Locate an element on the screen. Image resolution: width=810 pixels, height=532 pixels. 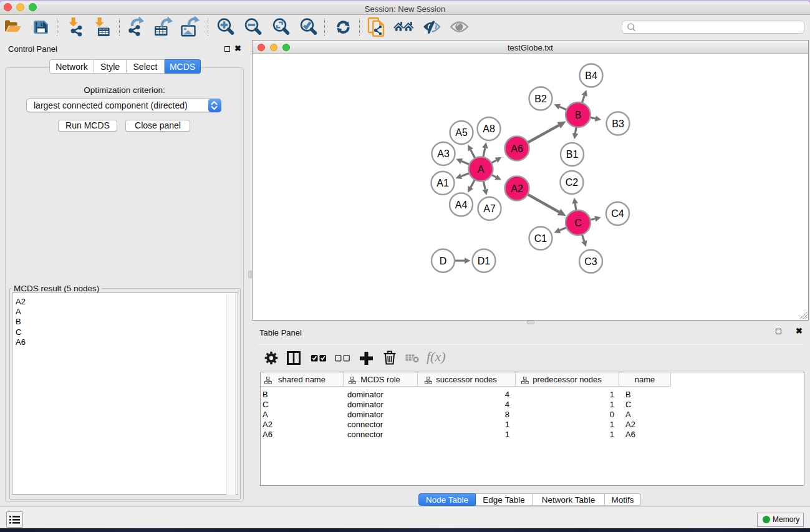
svg-text: D is located at coordinates (443, 261).